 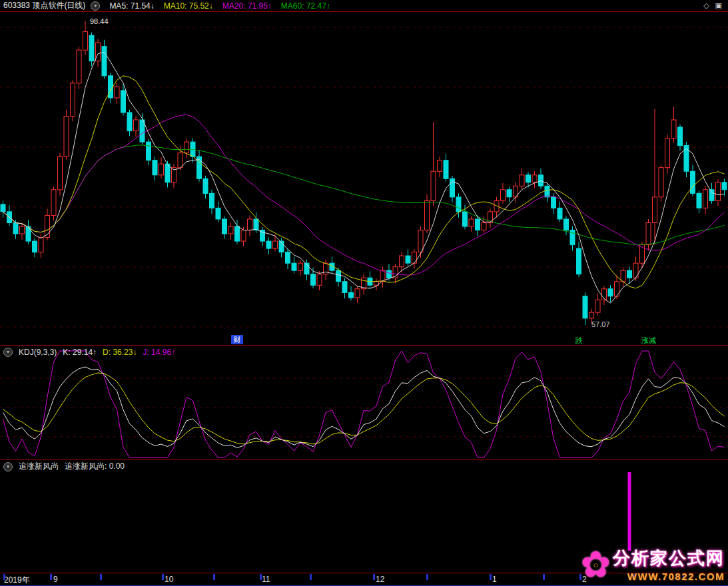 What do you see at coordinates (719, 5) in the screenshot?
I see `window-icon: ▣` at bounding box center [719, 5].